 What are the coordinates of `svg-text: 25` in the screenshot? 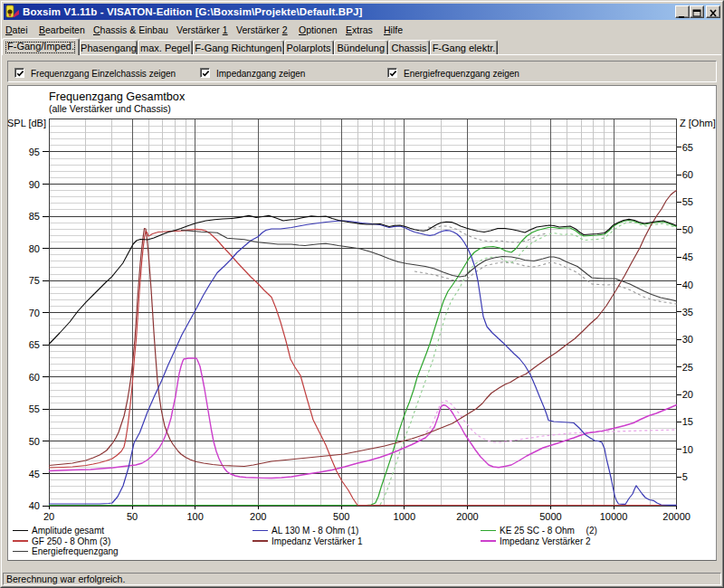 It's located at (688, 367).